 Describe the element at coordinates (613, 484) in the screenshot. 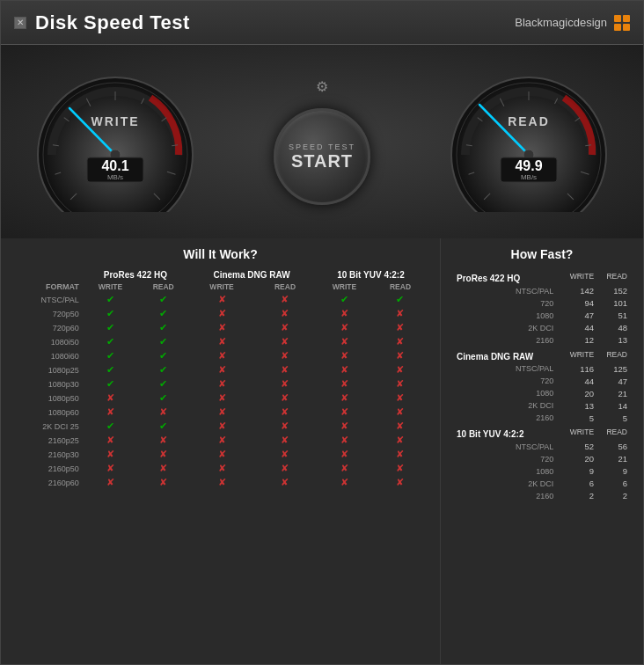

I see `read-value: 6` at that location.